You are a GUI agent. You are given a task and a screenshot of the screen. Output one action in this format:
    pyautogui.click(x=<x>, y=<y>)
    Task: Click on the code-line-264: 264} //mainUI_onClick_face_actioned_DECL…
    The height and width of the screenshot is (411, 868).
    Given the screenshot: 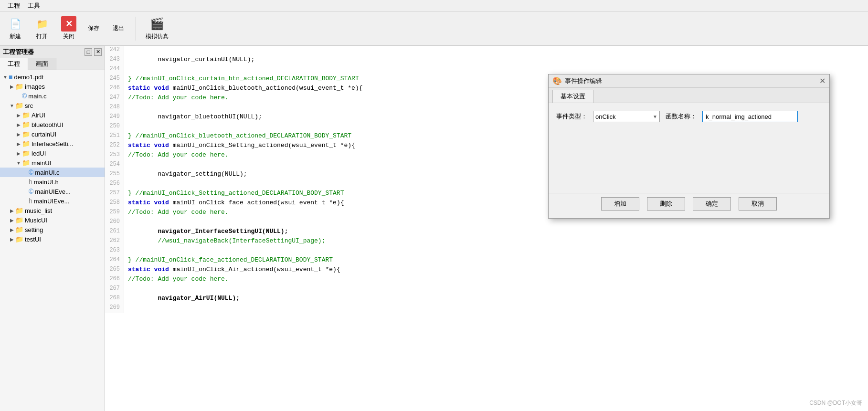 What is the action you would take?
    pyautogui.click(x=487, y=261)
    